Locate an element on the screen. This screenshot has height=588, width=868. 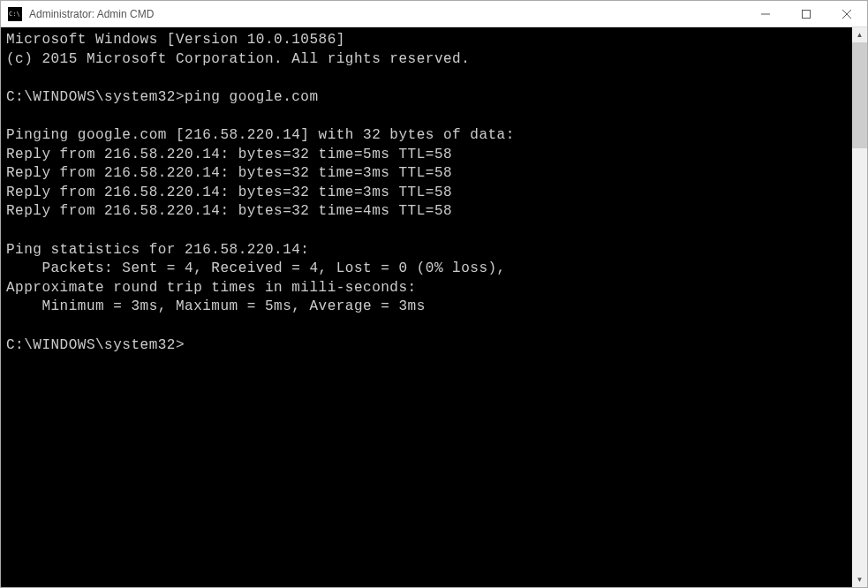
maximize-button is located at coordinates (806, 14).